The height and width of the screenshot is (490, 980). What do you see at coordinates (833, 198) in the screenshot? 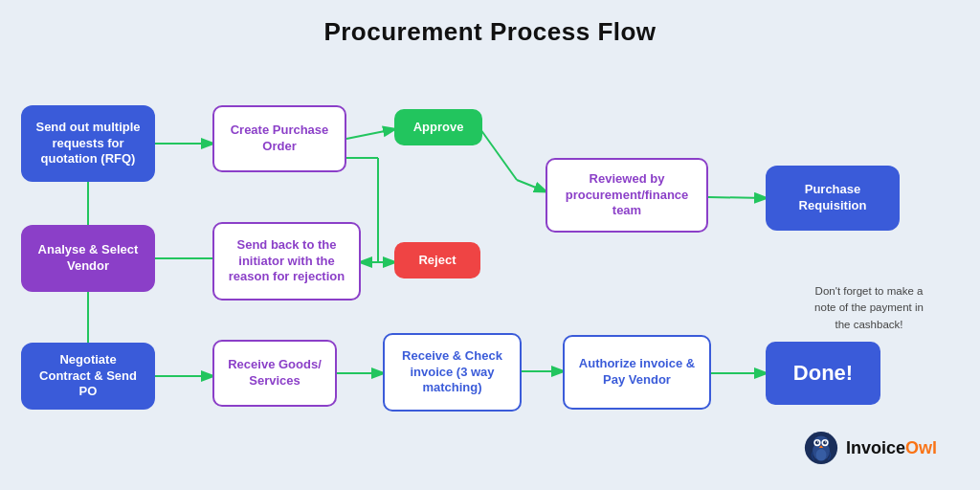
I see `purchase-requisition-node: Purchase Requisition` at bounding box center [833, 198].